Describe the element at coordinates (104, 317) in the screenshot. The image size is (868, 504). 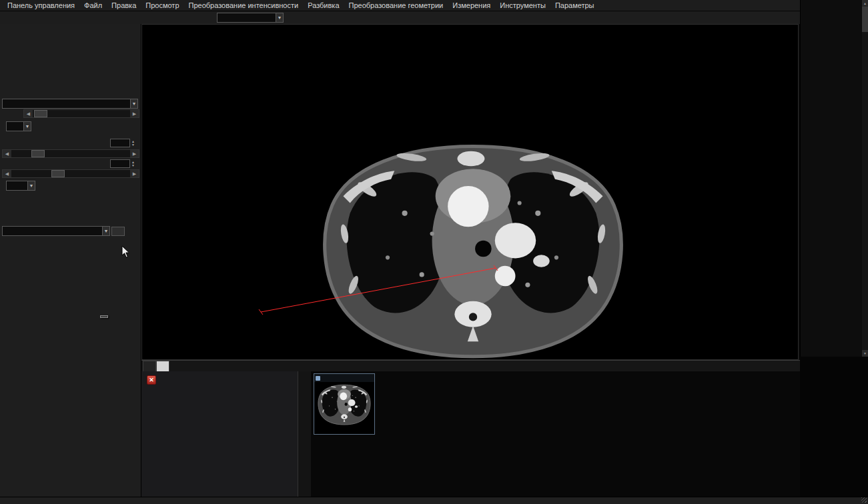
I see `tooltip` at that location.